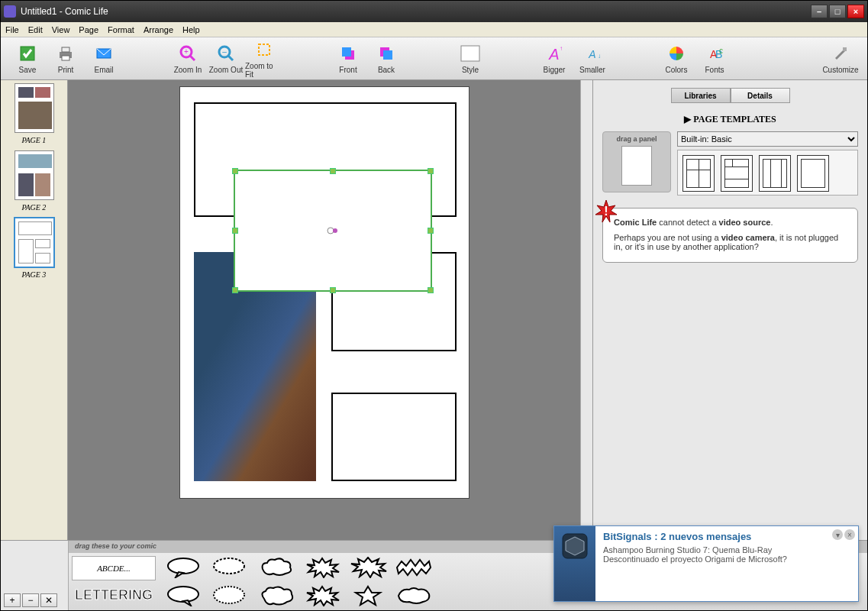  Describe the element at coordinates (34, 208) in the screenshot. I see `page-label-2: PAGE 2` at that location.